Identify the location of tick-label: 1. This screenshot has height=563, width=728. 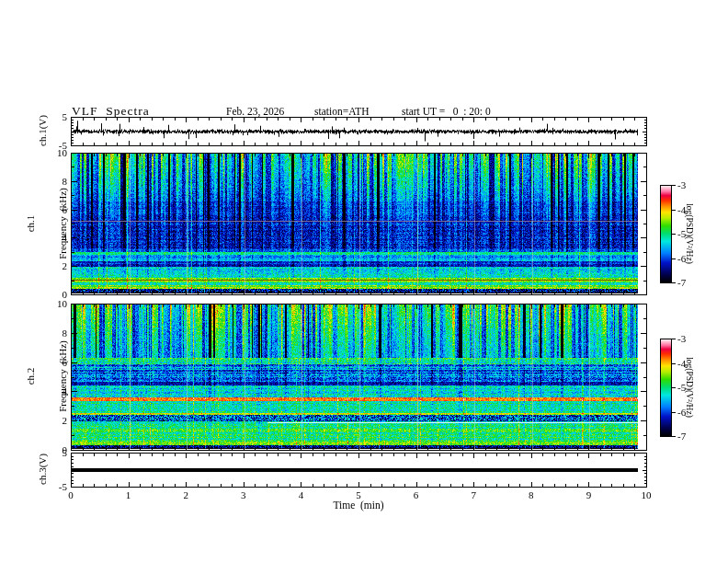
(129, 495).